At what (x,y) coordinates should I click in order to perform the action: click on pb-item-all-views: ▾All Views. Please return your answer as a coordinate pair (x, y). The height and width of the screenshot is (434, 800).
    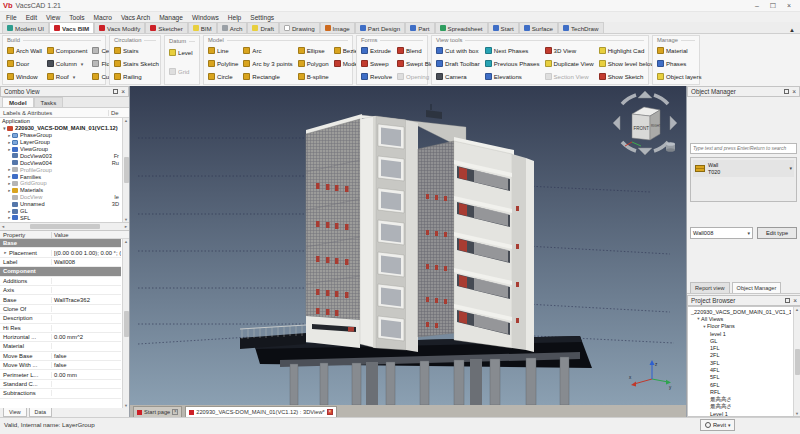
    Looking at the image, I should click on (740, 318).